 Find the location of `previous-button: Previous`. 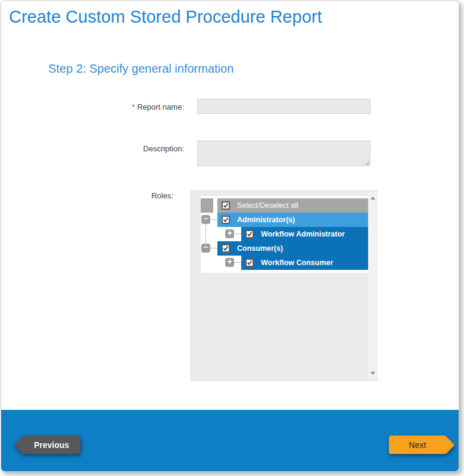

previous-button: Previous is located at coordinates (48, 444).